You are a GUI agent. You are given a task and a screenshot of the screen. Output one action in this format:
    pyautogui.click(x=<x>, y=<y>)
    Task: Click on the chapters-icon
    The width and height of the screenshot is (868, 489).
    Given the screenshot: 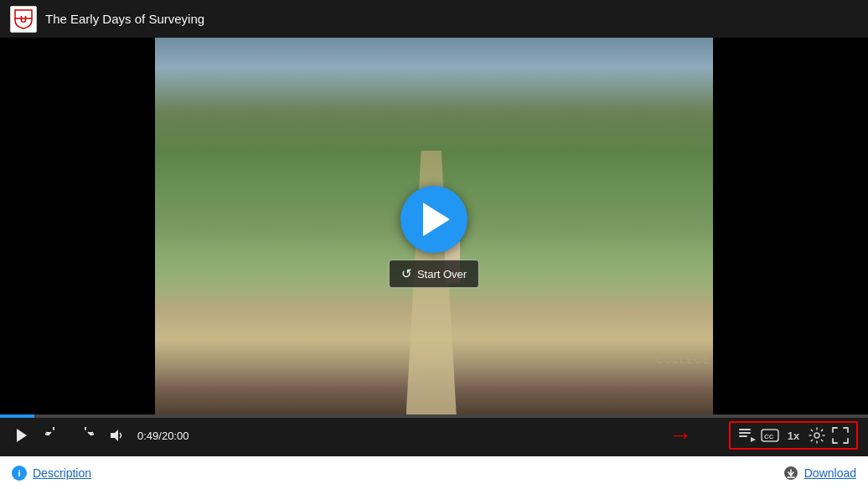 What is the action you would take?
    pyautogui.click(x=747, y=435)
    